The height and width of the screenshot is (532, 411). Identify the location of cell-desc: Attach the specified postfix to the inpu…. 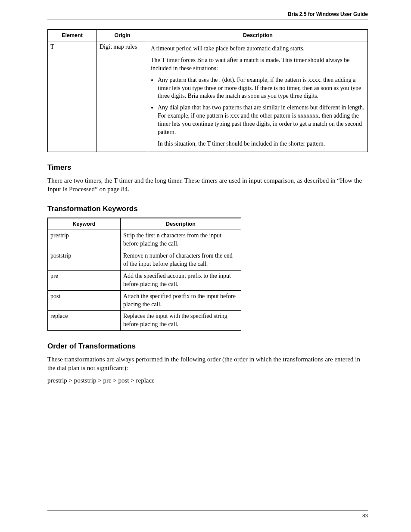
(181, 301).